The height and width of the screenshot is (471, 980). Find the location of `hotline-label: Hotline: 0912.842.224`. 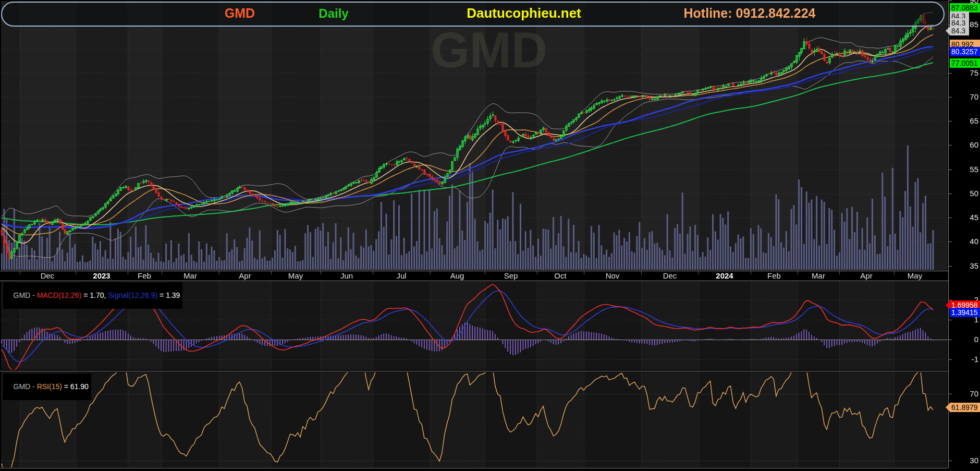

hotline-label: Hotline: 0912.842.224 is located at coordinates (750, 14).